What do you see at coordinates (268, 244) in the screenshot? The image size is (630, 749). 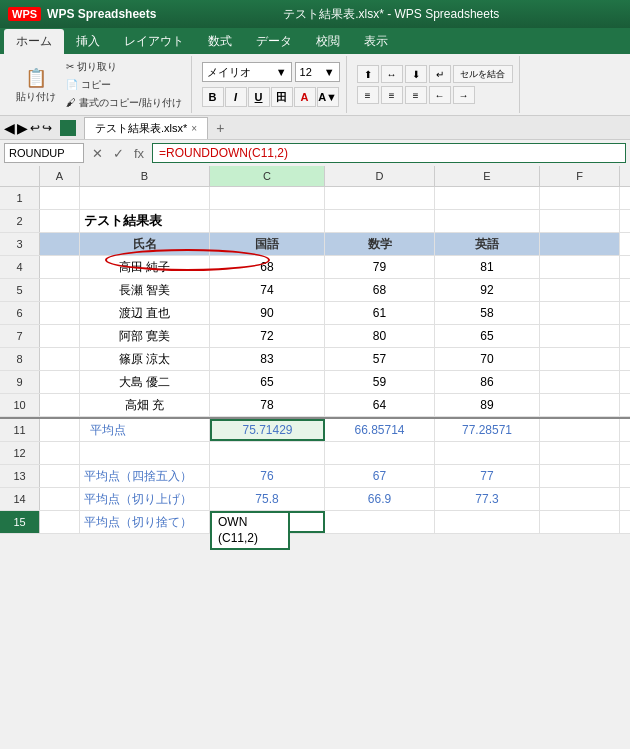 I see `cell-c3: 国語` at bounding box center [268, 244].